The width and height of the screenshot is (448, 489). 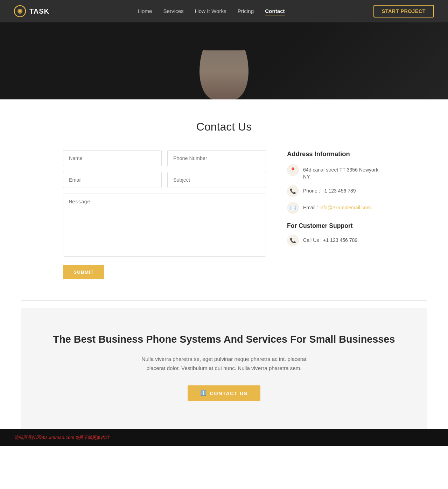 I want to click on phone-icon-wrap: 📞, so click(x=293, y=191).